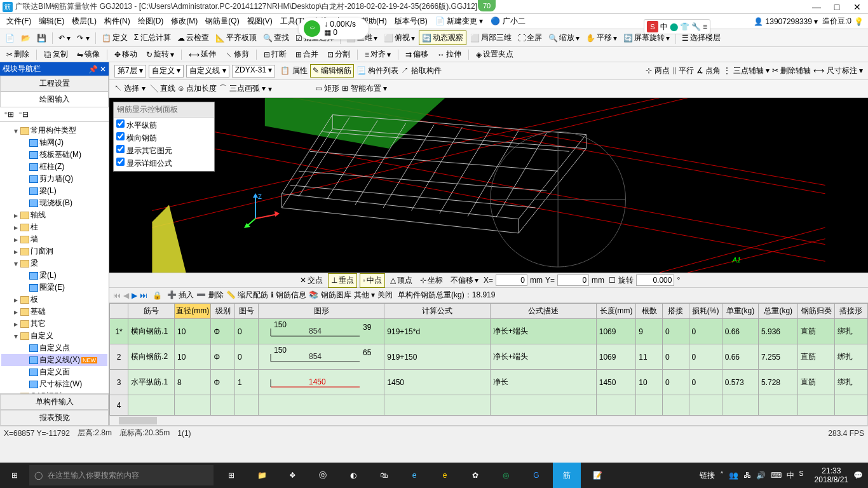  I want to click on menu-component: 构件(N), so click(117, 22).